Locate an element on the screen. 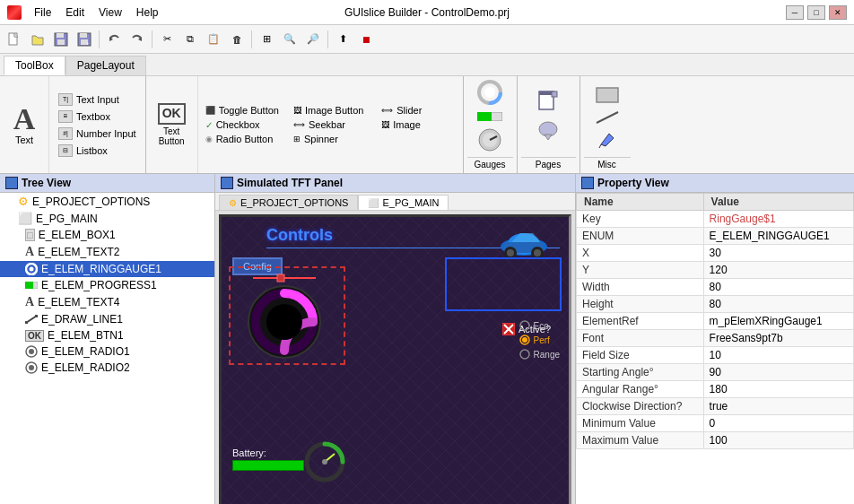  prop-row-minval: Minimum Value 0 is located at coordinates (716, 423).